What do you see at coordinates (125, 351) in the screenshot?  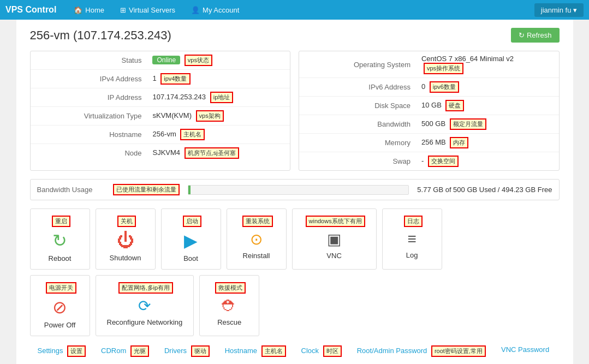 I see `tab-cdrom: CDRom 光驱` at bounding box center [125, 351].